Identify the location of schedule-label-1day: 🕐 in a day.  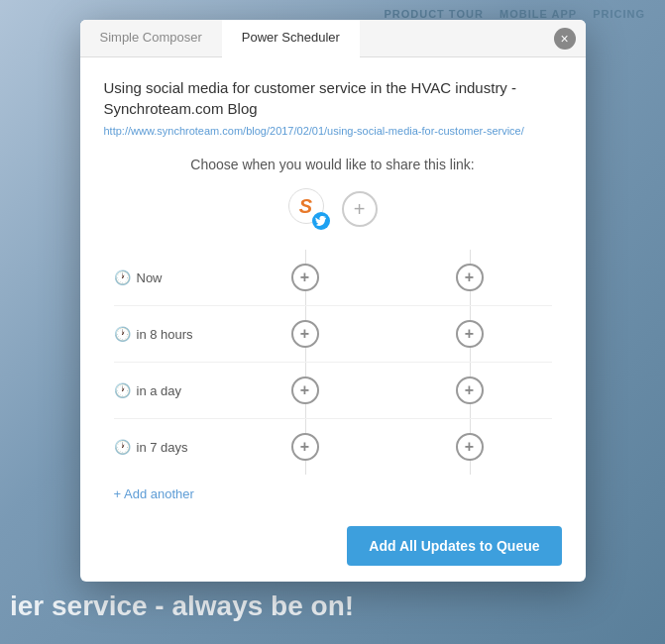
(168, 390).